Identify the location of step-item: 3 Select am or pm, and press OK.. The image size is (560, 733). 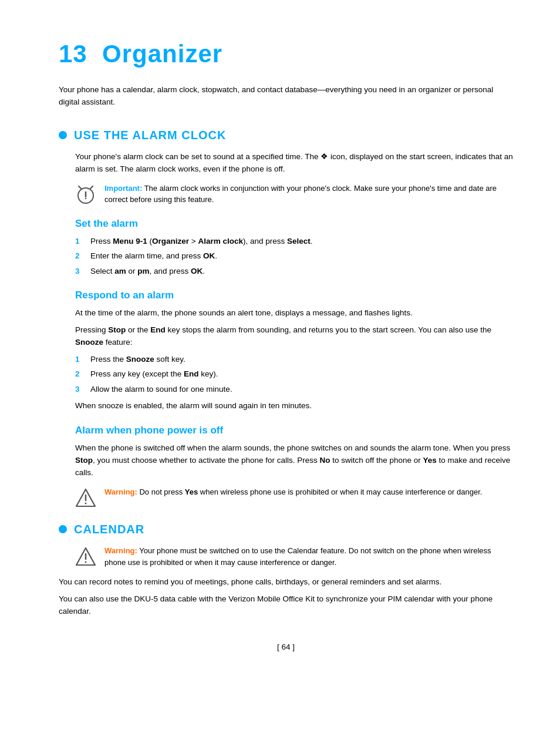
(294, 271).